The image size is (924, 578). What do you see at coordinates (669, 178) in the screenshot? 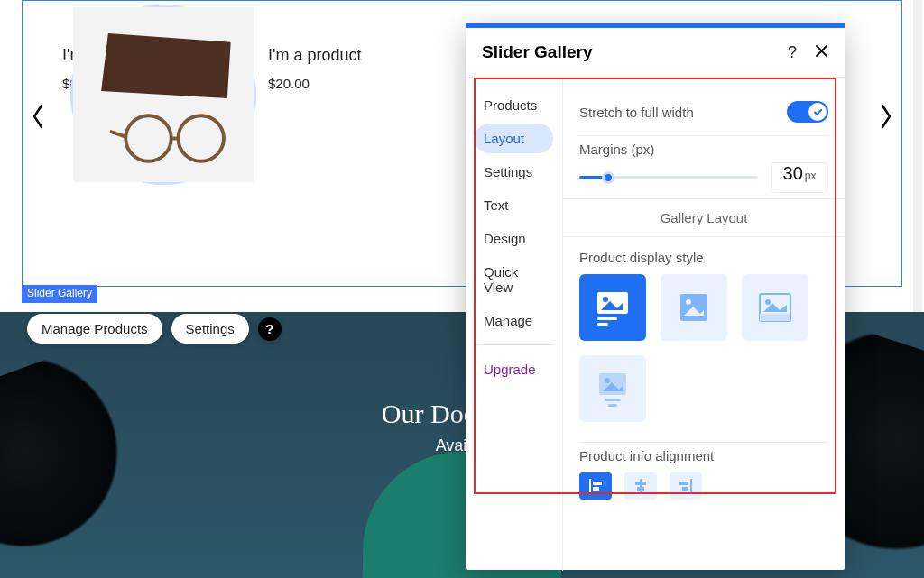
I see `margins-slider` at bounding box center [669, 178].